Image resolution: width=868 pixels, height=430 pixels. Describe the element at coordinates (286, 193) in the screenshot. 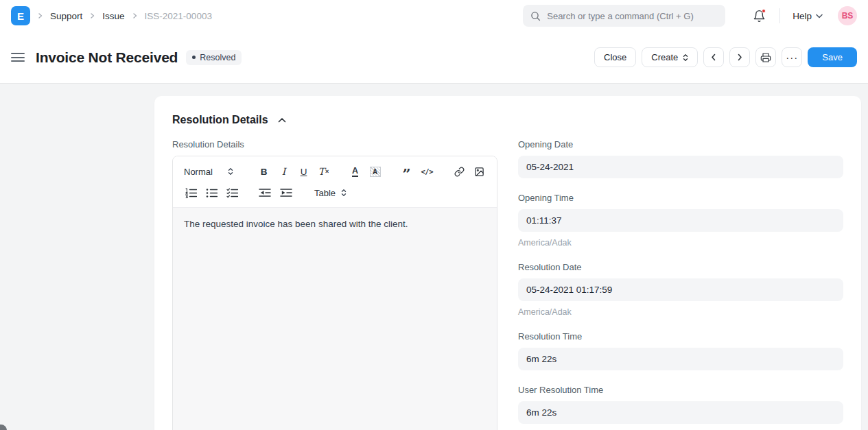

I see `indent-button` at that location.